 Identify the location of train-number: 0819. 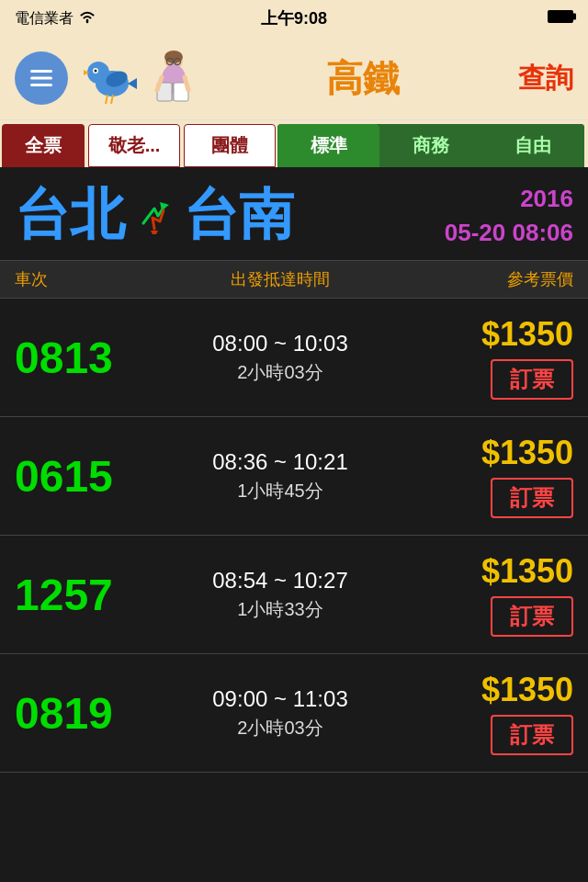
(74, 713).